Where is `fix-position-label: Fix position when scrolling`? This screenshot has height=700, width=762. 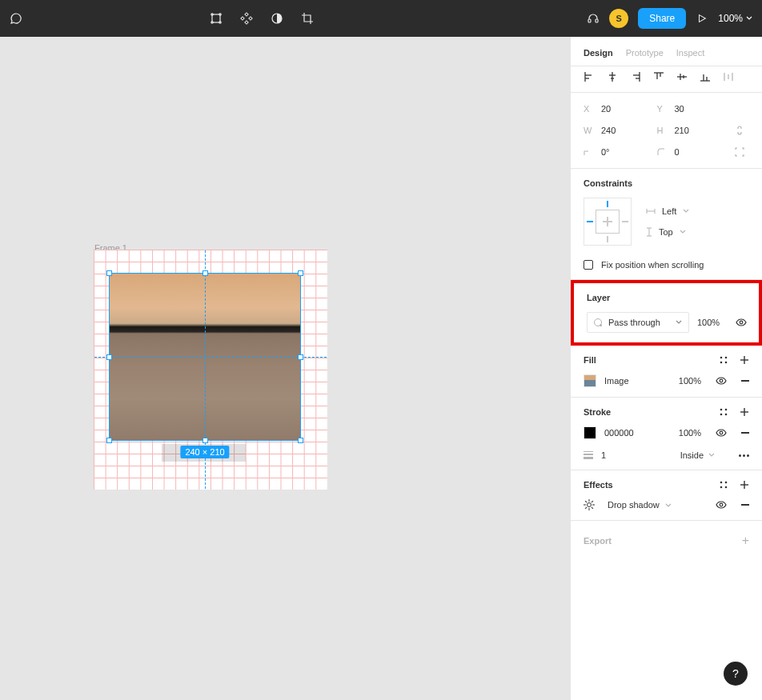
fix-position-label: Fix position when scrolling is located at coordinates (652, 265).